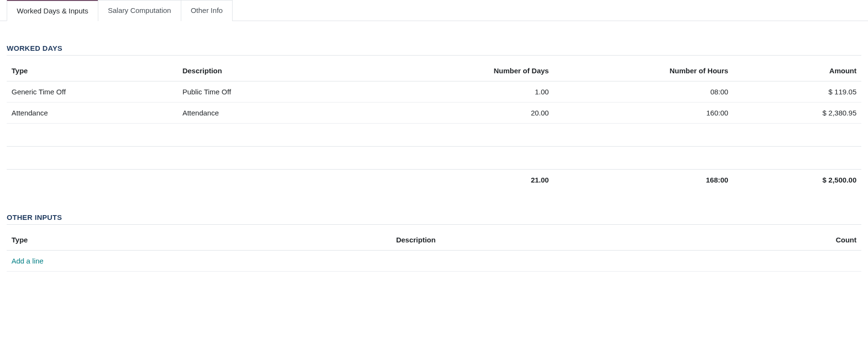 The image size is (868, 355). What do you see at coordinates (643, 180) in the screenshot?
I see `worked-days-total-hours: 168:00` at bounding box center [643, 180].